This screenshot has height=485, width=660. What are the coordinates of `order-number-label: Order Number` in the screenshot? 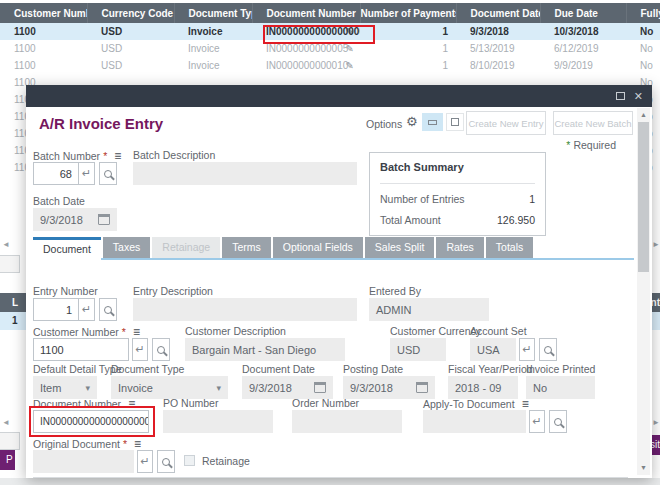 It's located at (326, 403).